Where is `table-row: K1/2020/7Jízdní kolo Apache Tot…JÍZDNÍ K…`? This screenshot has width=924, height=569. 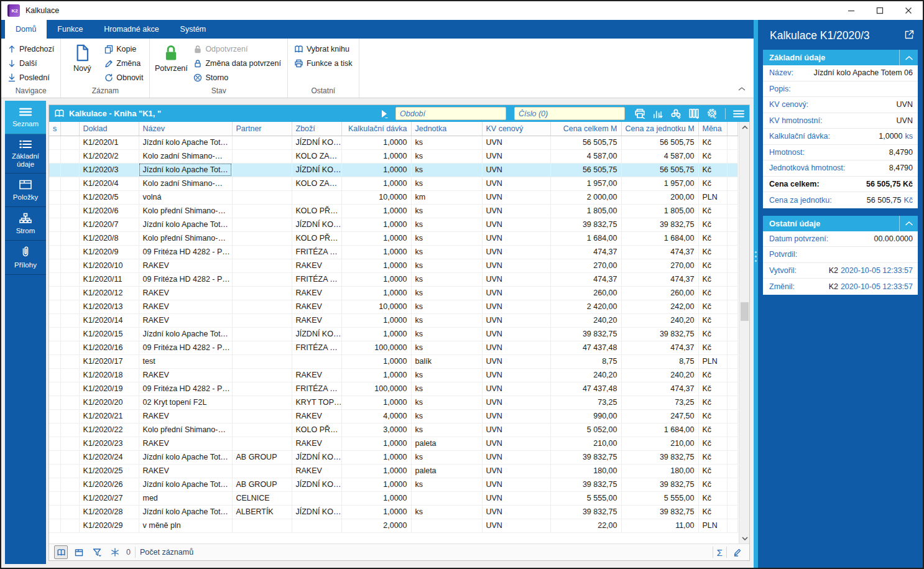 table-row: K1/2020/7Jízdní kolo Apache Tot…JÍZDNÍ K… is located at coordinates (394, 224).